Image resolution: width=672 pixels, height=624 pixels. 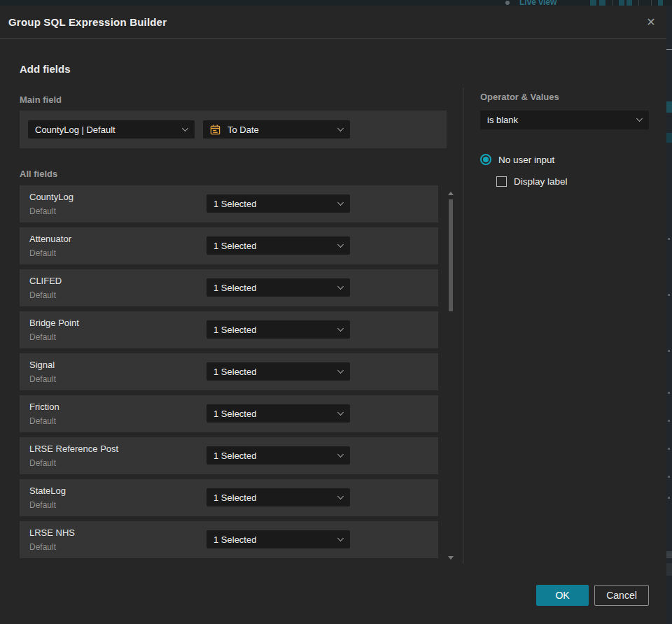 What do you see at coordinates (486, 159) in the screenshot?
I see `no-user-input-radio` at bounding box center [486, 159].